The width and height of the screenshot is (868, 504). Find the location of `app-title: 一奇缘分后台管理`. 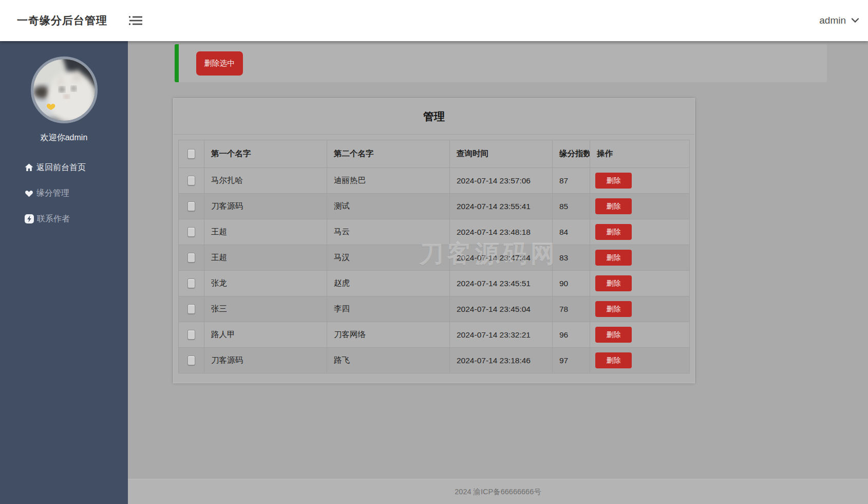

app-title: 一奇缘分后台管理 is located at coordinates (62, 21).